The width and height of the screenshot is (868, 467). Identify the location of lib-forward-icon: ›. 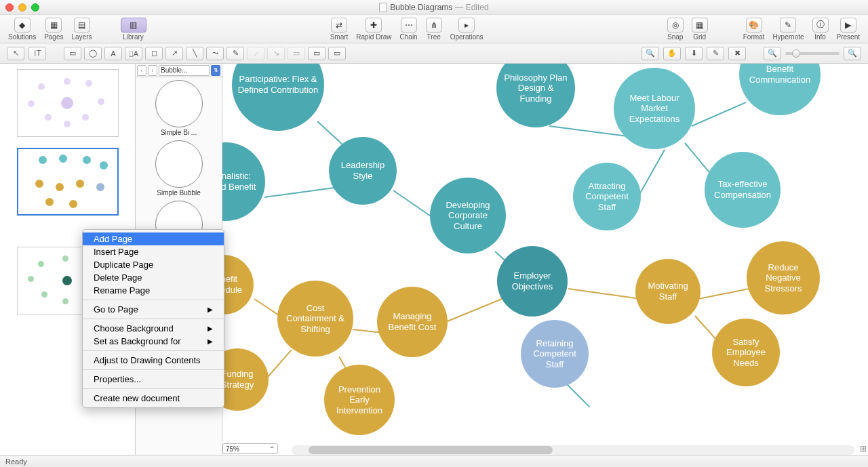
(153, 70).